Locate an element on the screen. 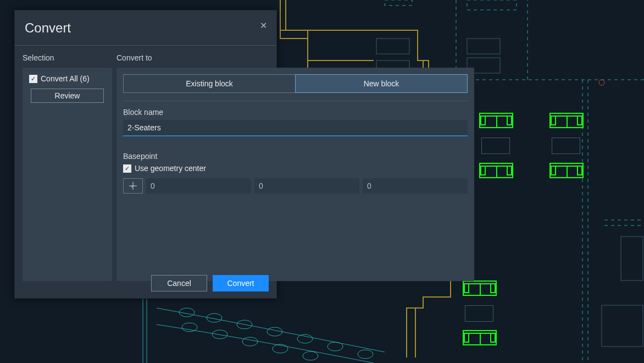 The image size is (644, 363). dialog-title: Convert is located at coordinates (48, 28).